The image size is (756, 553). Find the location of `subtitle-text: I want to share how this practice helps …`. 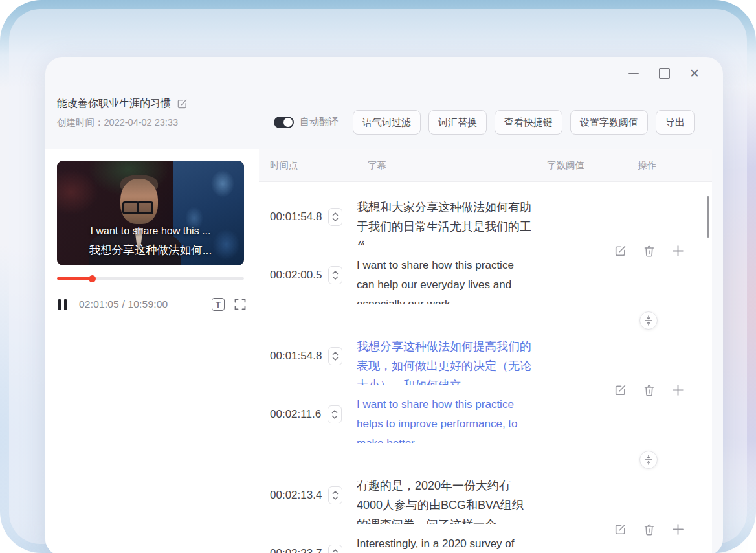

subtitle-text: I want to share how this practice helps … is located at coordinates (445, 419).